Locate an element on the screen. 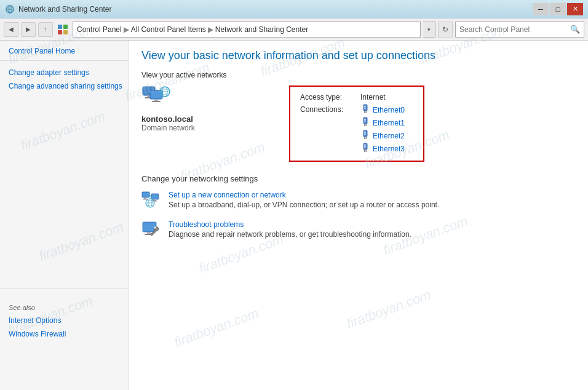  window-title: Network and Sharing Center is located at coordinates (65, 9).